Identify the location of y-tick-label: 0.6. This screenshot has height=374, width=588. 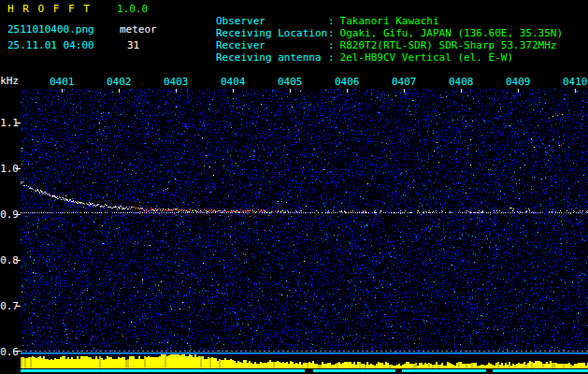
(9, 352).